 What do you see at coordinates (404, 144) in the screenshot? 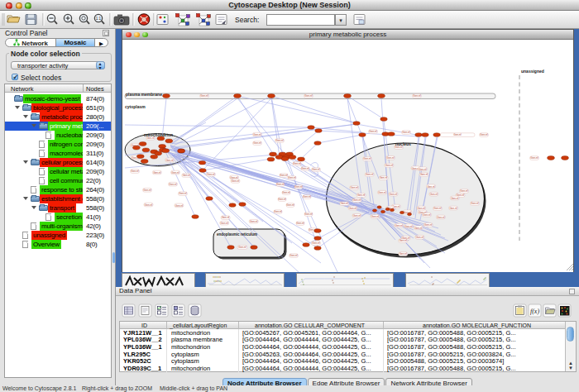
I see `svg-text: nucleus` at bounding box center [404, 144].